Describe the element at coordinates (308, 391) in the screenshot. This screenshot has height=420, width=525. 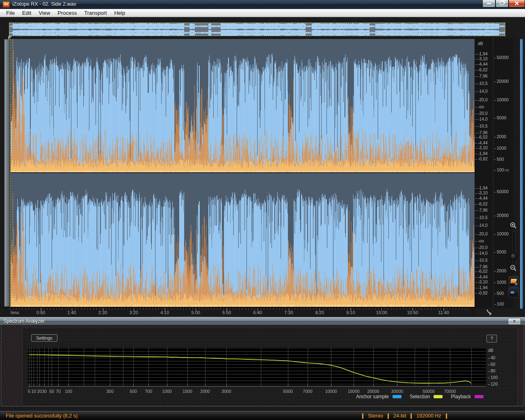
I see `spectrum-freq-tick-label: 7000` at that location.